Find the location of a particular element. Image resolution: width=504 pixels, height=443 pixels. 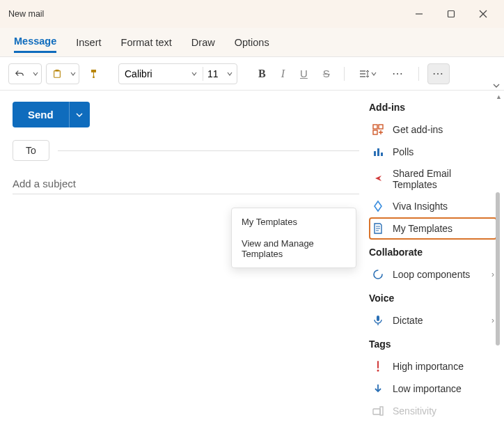

addins-icon is located at coordinates (378, 130).